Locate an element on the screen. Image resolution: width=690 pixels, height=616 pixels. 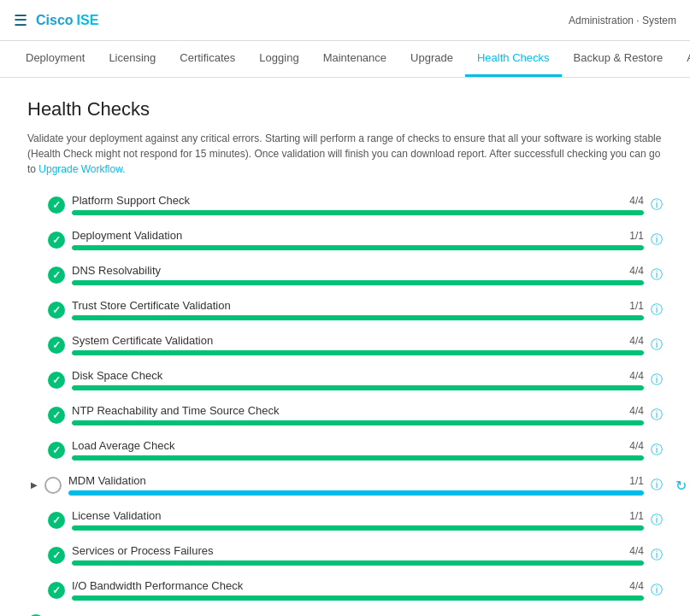
brand: Cisco ISE is located at coordinates (67, 21).